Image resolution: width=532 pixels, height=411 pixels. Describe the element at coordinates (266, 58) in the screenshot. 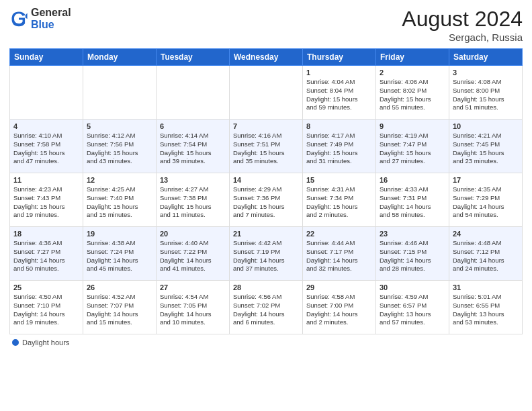

I see `calendar-col-wednesday: Wednesday` at that location.